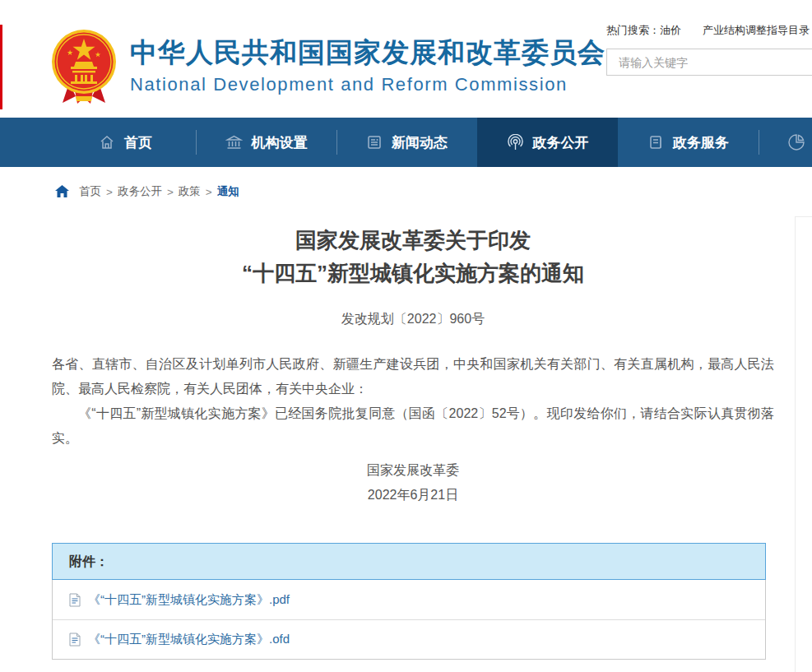 This screenshot has height=672, width=812. Describe the element at coordinates (413, 257) in the screenshot. I see `document-title: 国家发展改革委关于印发 “十四五”新型城镇化实施方案的通知` at that location.